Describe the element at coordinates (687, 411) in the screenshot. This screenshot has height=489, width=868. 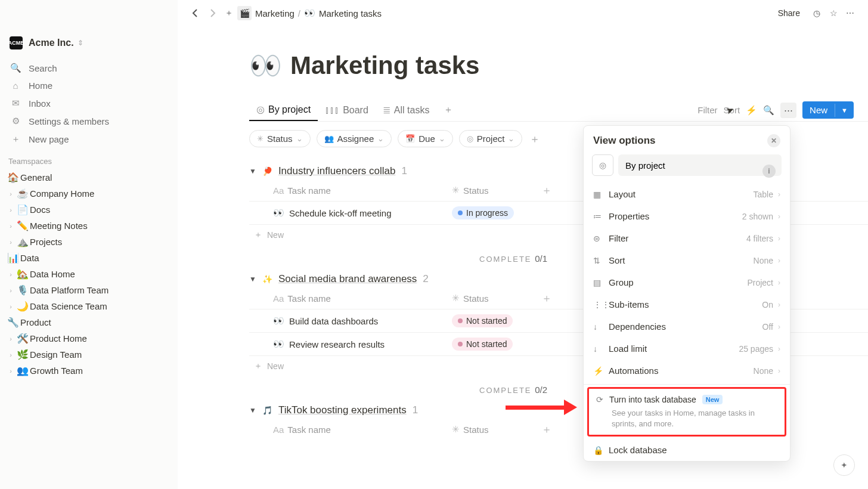
I see `turn-into-task-database: ⟳ Turn into task database New See your t…` at that location.